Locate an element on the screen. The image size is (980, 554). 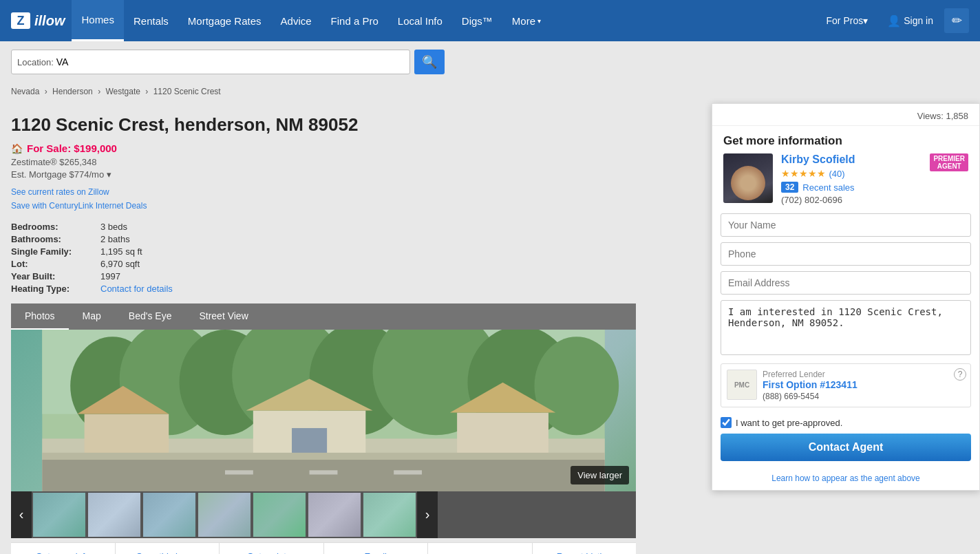
agent-info: Kirby Scofield ★★★★★ (40) 32 Recent sale… is located at coordinates (851, 179).